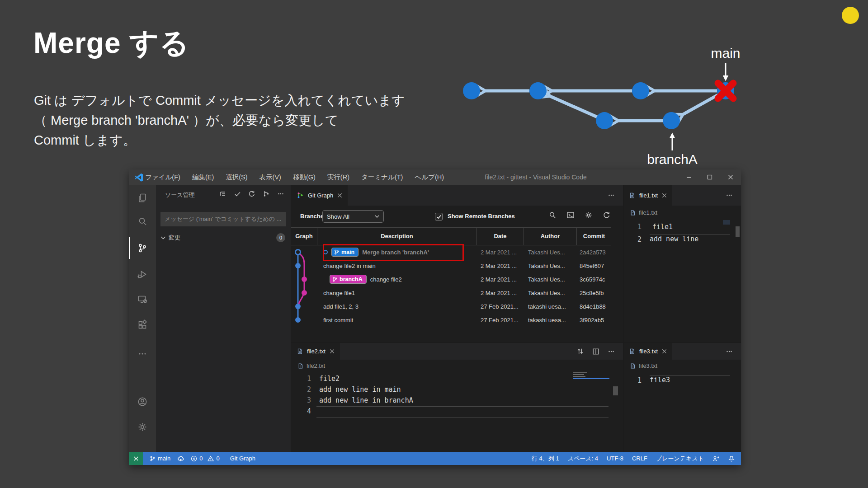  Describe the element at coordinates (205, 458) in the screenshot. I see `statusbar-problems: 0 0` at that location.